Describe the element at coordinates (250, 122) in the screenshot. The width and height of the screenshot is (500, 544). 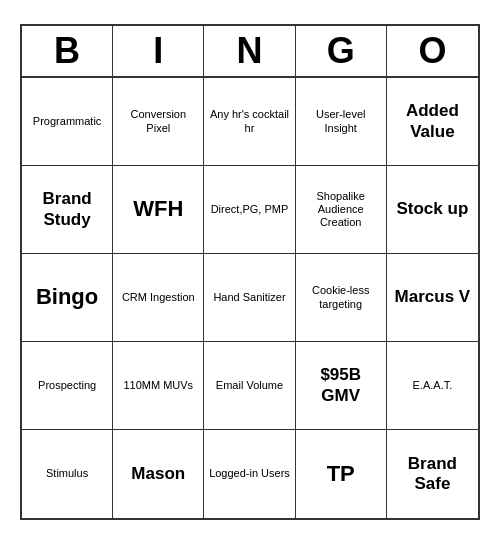
I see `bingo-cell: Any hr's cocktail hr` at that location.